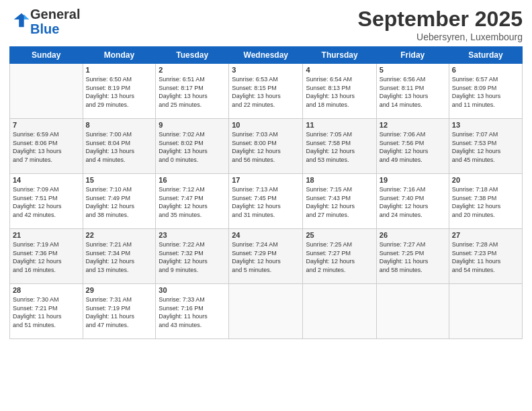 This screenshot has height=411, width=532. I want to click on day-info: Sunrise: 6:54 AM Sunset: 8:13 PM Dayligh…, so click(339, 92).